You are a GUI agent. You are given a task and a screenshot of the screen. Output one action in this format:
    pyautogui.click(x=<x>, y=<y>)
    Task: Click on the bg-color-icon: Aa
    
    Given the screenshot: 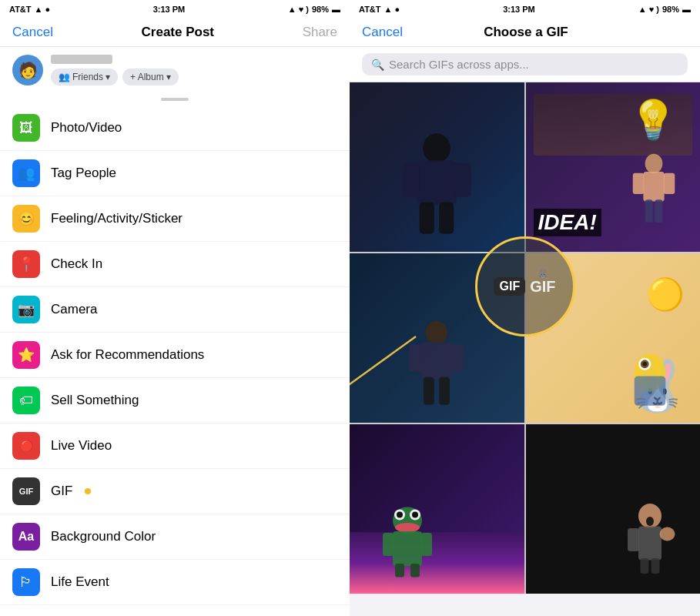 What is the action you would take?
    pyautogui.click(x=26, y=537)
    